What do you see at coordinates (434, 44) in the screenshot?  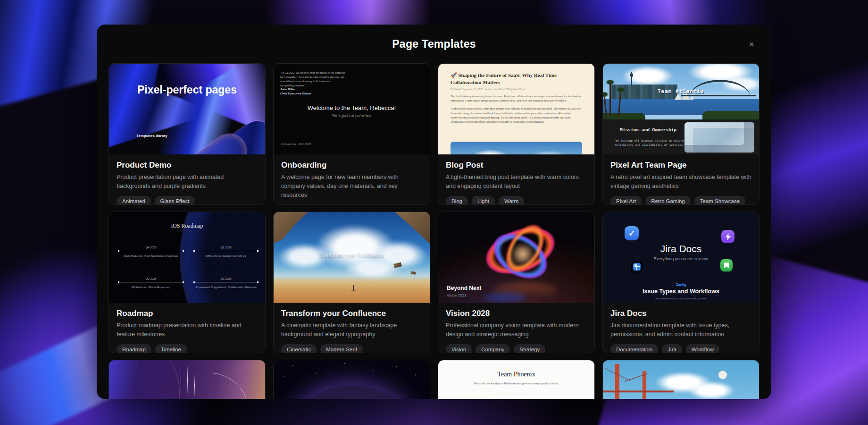 I see `modal-header: Page Templates ×` at bounding box center [434, 44].